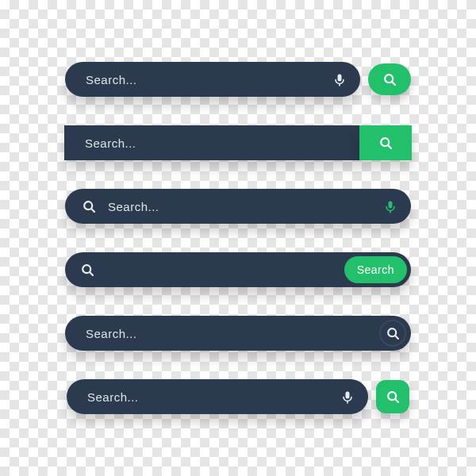 The width and height of the screenshot is (476, 476). What do you see at coordinates (238, 79) in the screenshot?
I see `search-bar-variant-1: Search...` at bounding box center [238, 79].